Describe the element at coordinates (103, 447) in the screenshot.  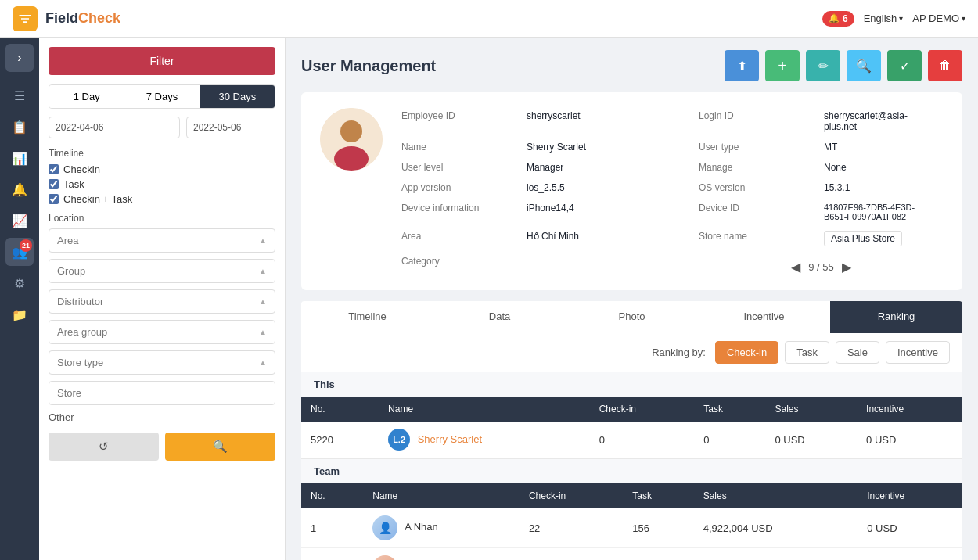
I see `reset-button: ↺` at that location.